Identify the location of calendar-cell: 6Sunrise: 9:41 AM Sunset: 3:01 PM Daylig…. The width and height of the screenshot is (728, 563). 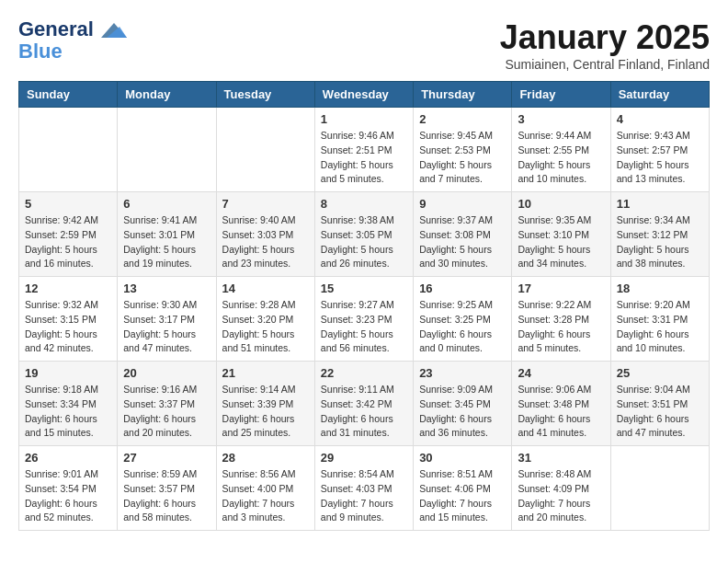
(167, 235).